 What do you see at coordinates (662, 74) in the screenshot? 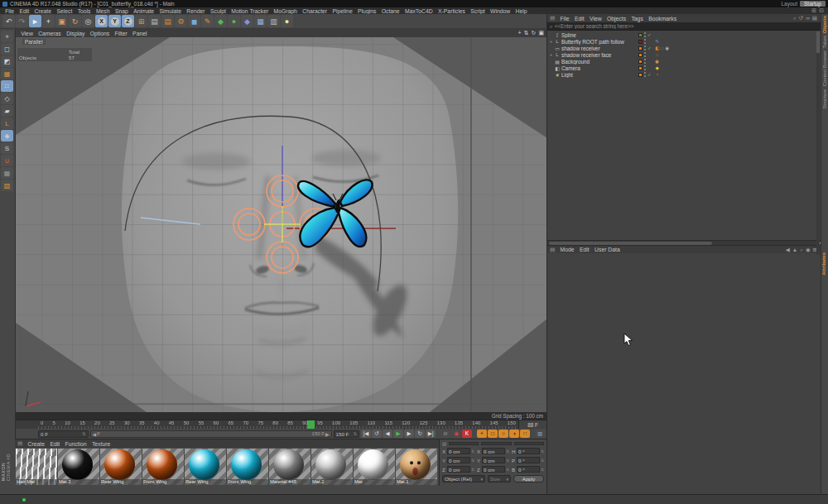
I see `object-tags: ◔` at bounding box center [662, 74].